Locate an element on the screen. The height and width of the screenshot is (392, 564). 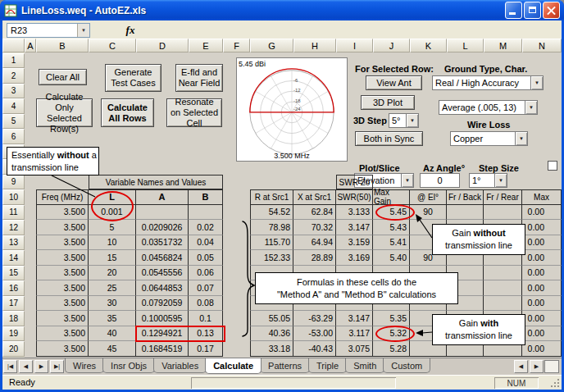
cell-swr: 3.075 is located at coordinates (354, 349).